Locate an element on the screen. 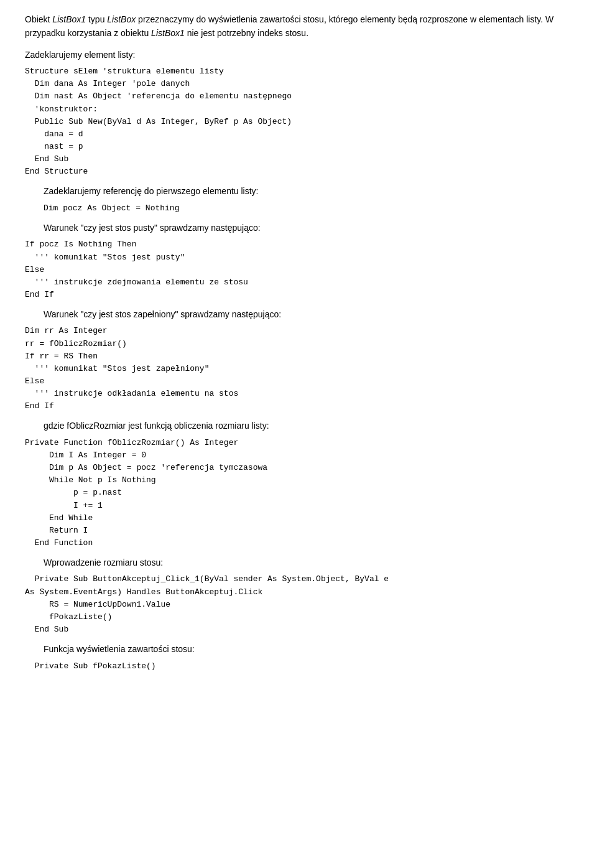 Image resolution: width=597 pixels, height=868 pixels. code-if-full: Dim rr As Integer rr = fObliczRozmiar() … is located at coordinates (298, 368).